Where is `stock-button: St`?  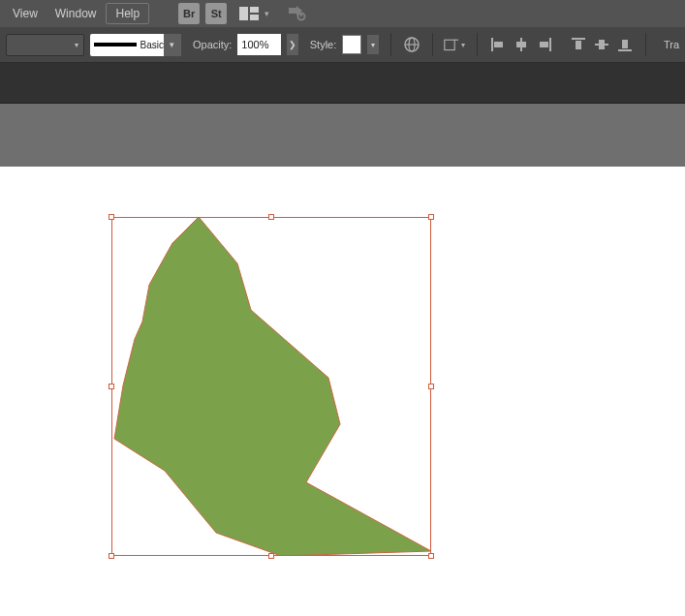
stock-button: St is located at coordinates (216, 14).